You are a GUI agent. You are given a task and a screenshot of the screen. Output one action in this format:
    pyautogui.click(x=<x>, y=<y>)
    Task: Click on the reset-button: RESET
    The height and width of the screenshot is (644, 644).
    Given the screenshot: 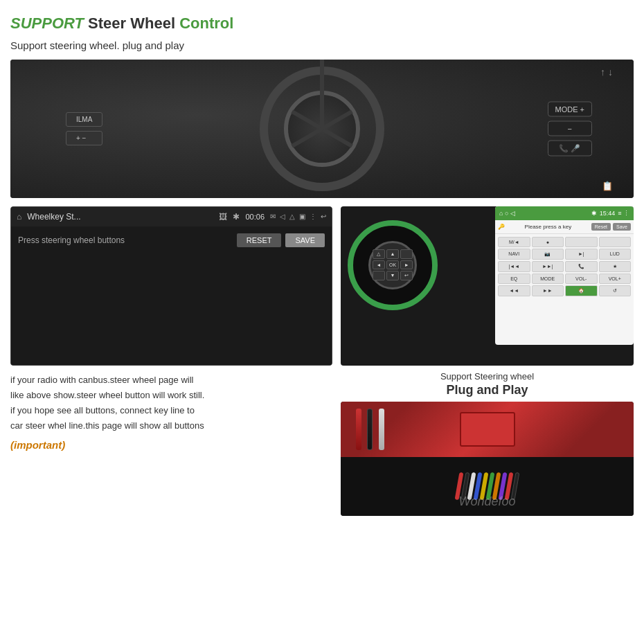 What is the action you would take?
    pyautogui.click(x=259, y=240)
    